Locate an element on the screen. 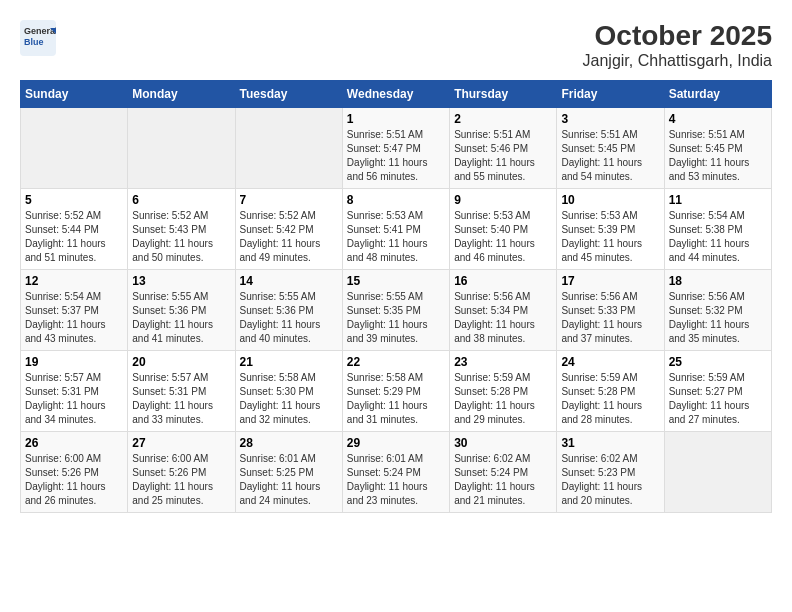  day-info: Sunrise: 5:58 AM Sunset: 5:29 PM Dayligh… is located at coordinates (396, 399).